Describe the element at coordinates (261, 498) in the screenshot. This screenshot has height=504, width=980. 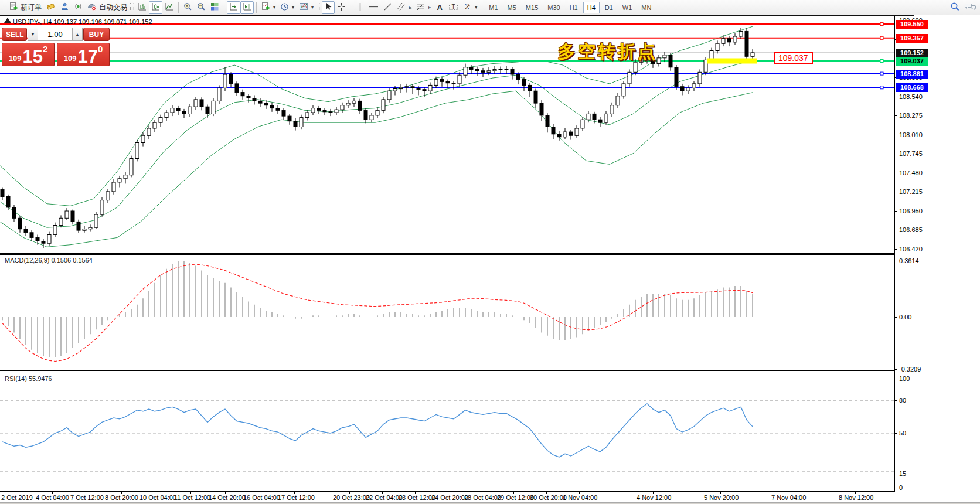
I see `time-tick-label: 16 Oct 04:00` at that location.